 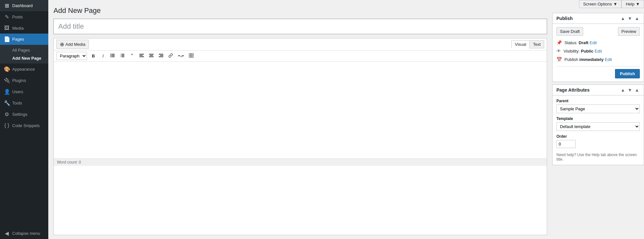 What do you see at coordinates (300, 26) in the screenshot?
I see `page-title-input` at bounding box center [300, 26].